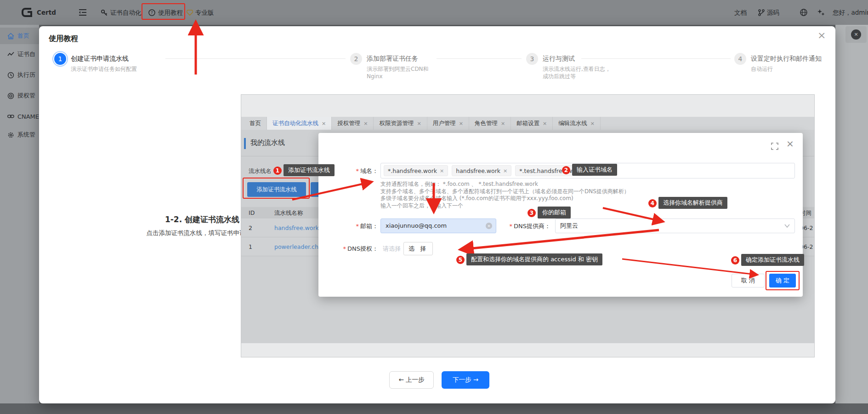 The image size is (868, 414). I want to click on fullscreen-icon, so click(775, 146).